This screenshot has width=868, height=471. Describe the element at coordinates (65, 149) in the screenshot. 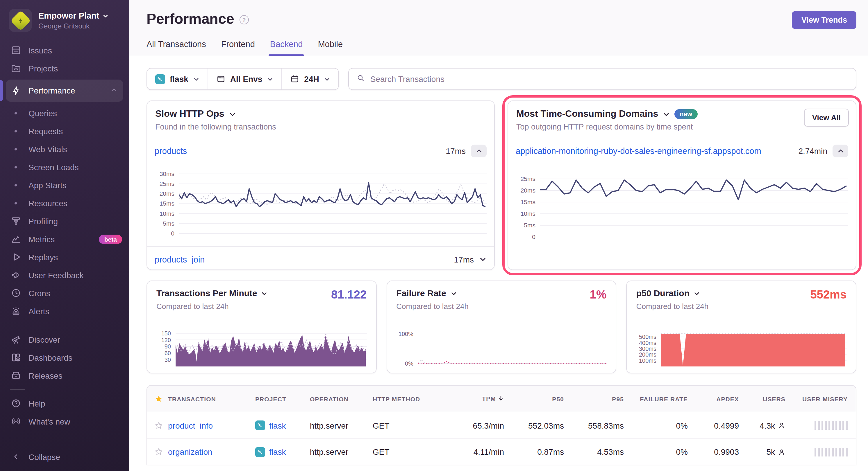

I see `sidebar-item-web-vitals: Web Vitals` at that location.